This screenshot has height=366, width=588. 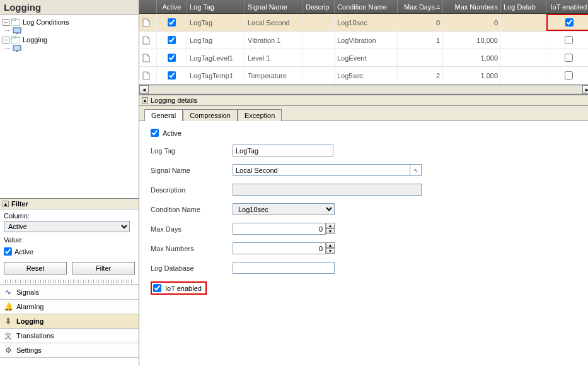 What do you see at coordinates (319, 6) in the screenshot?
I see `col-desc: Descrip` at bounding box center [319, 6].